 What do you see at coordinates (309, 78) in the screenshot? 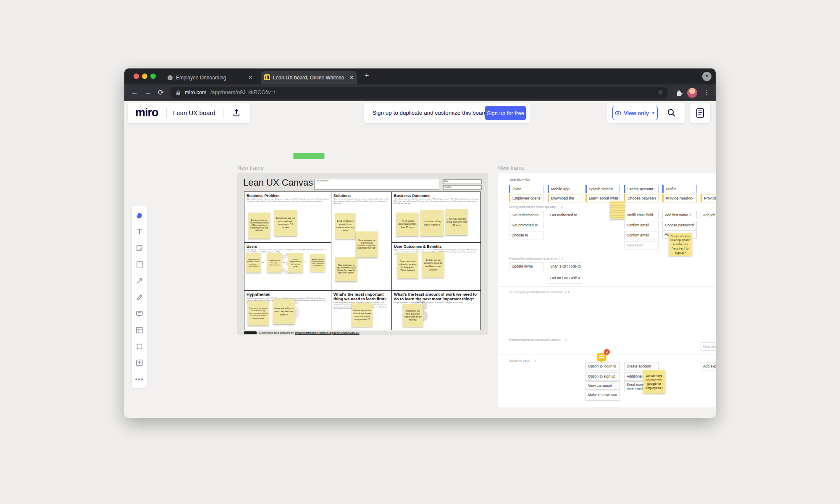
I see `tab-lean-ux-board: Lean UX board, Online Whitebo ✕` at bounding box center [309, 78].